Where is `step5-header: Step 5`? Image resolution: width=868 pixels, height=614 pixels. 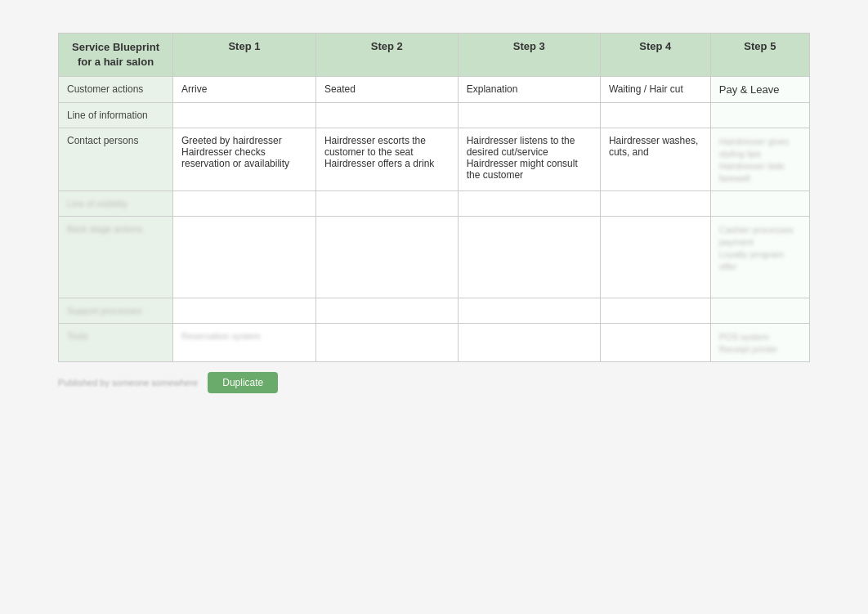 step5-header: Step 5 is located at coordinates (760, 56).